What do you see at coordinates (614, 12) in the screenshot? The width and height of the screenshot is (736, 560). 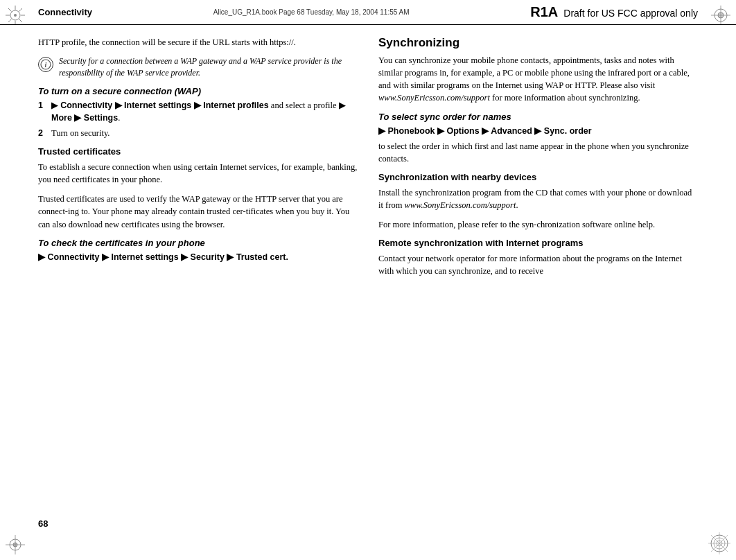 I see `header-brand-draft: R1A Draft for US FCC approval only` at bounding box center [614, 12].